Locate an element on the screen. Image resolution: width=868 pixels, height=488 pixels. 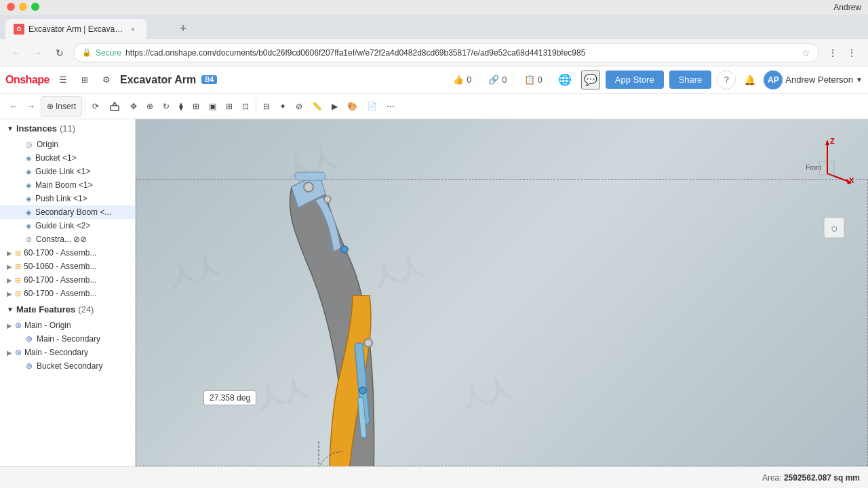
group-60-1700-3: ▶ ⊞ 60-1700 - Assemb... is located at coordinates (68, 293).